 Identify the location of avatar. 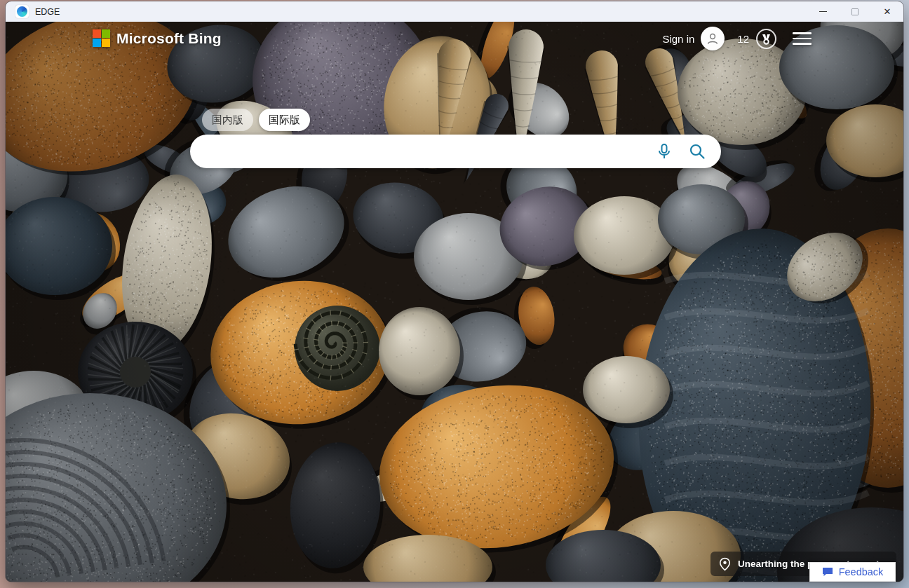
(713, 39).